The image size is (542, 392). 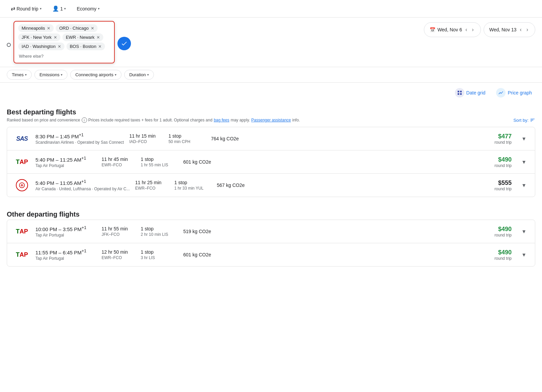 I want to click on table-row: 5:40 PM – 11:05 AM+1 Air Canada · United…, so click(x=271, y=185).